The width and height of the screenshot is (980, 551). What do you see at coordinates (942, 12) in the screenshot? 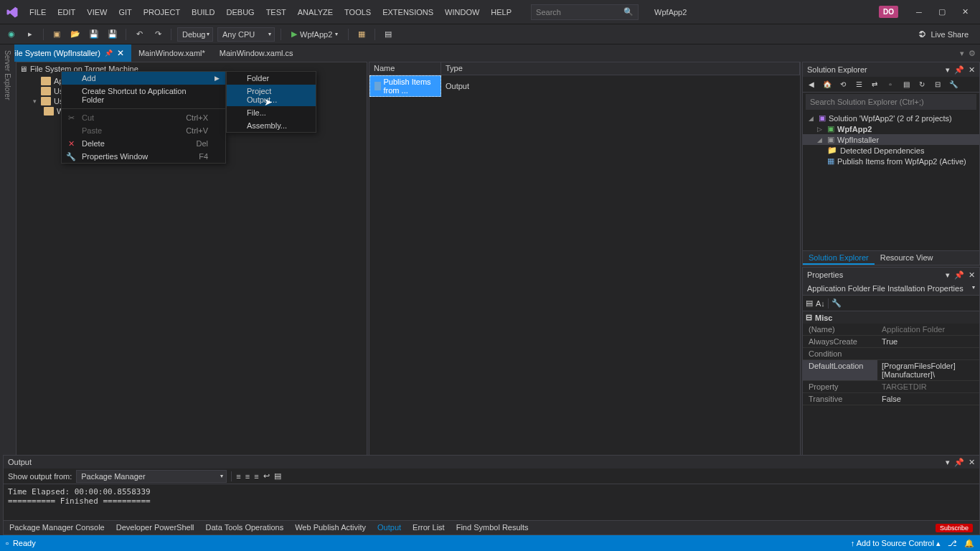
I see `maximize-button: ▢` at bounding box center [942, 12].